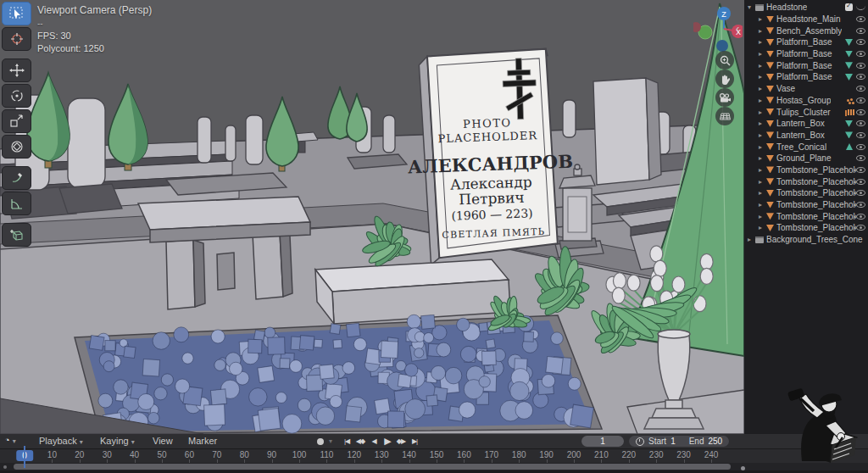  What do you see at coordinates (17, 147) in the screenshot?
I see `transform-tool` at bounding box center [17, 147].